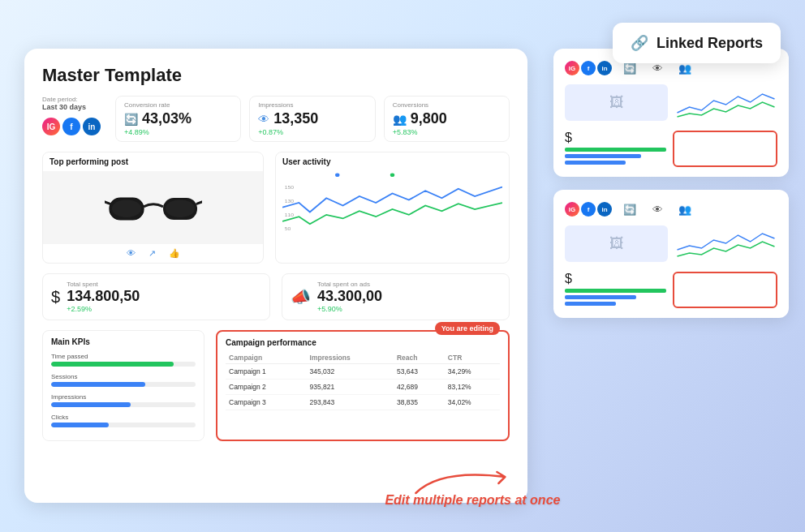  Describe the element at coordinates (71, 127) in the screenshot. I see `facebook-icon: f` at that location.